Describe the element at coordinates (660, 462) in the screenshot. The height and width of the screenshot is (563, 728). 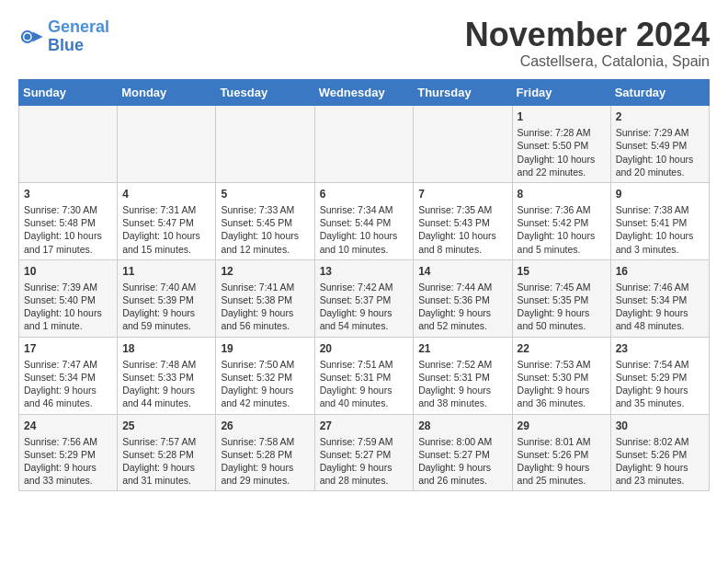
I see `day-info: Sunrise: 8:02 AM Sunset: 5:26 PM Dayligh…` at that location.